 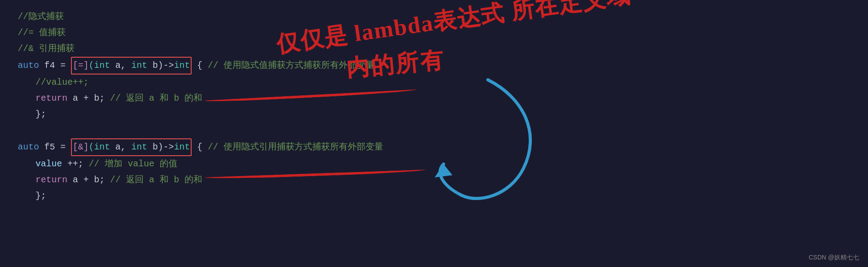 I want to click on capture-highlight-2: [&](int a, int b)->int, so click(x=131, y=147).